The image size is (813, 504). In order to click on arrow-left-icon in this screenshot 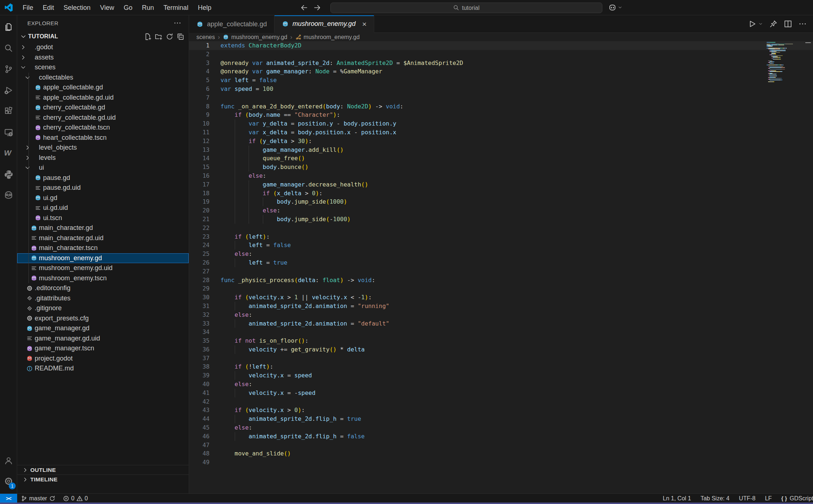, I will do `click(304, 8)`.